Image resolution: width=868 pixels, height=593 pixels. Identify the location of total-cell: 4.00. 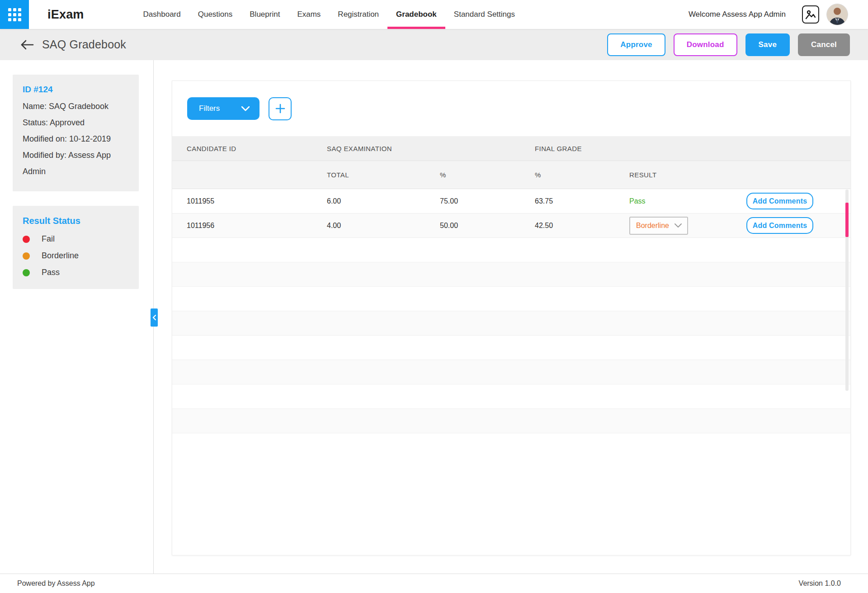
(369, 226).